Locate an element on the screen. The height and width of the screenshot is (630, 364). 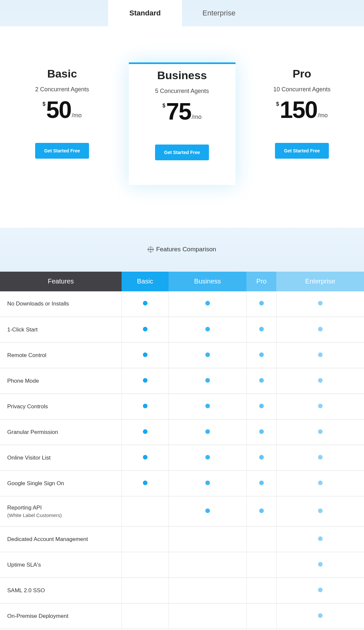
plan-price: $ 150 /mo is located at coordinates (302, 110).